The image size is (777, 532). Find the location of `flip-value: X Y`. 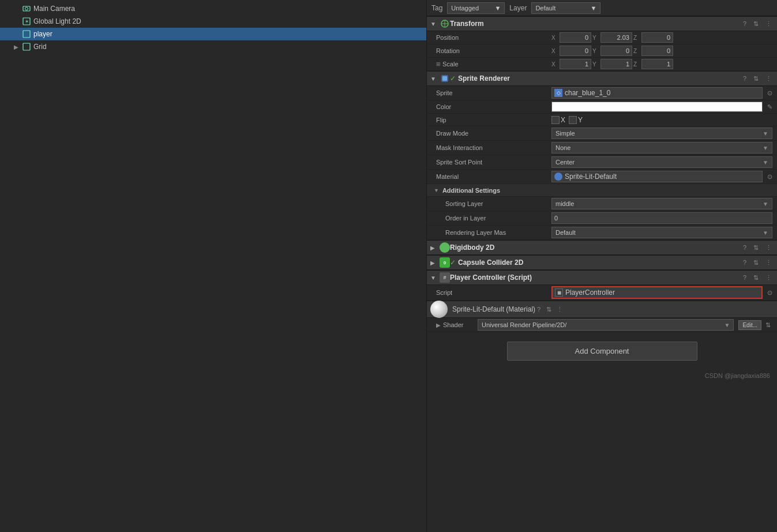

flip-value: X Y is located at coordinates (662, 120).